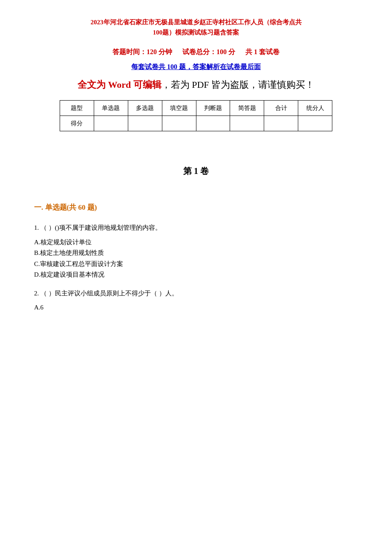 This screenshot has width=392, height=555. I want to click on score-total, so click(281, 124).